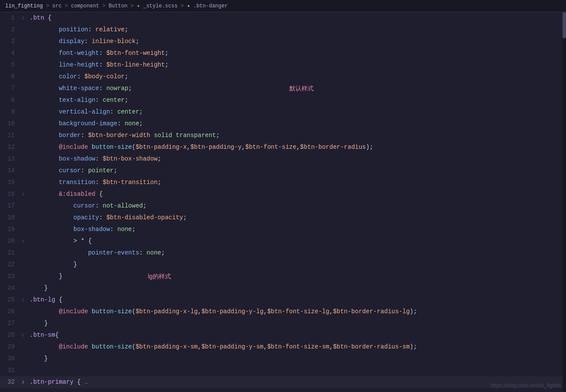  I want to click on code-line-13: 13 box-shadow: $btn-box-shadow;, so click(283, 159).